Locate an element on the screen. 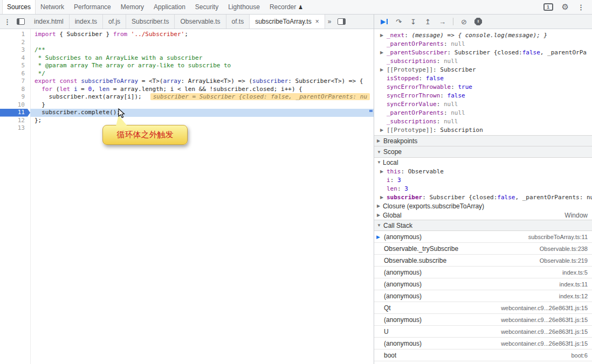  toggle-navigator-icon is located at coordinates (20, 22).